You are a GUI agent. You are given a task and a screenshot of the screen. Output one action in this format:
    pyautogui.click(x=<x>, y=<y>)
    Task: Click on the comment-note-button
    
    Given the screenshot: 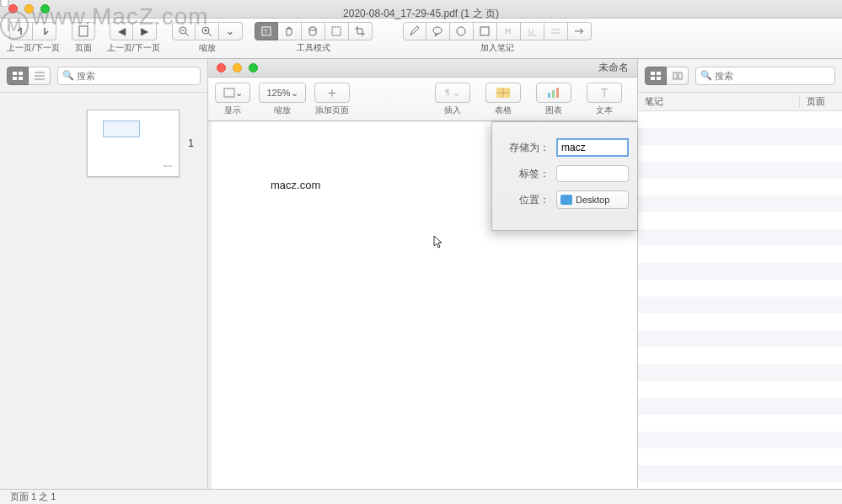 What is the action you would take?
    pyautogui.click(x=438, y=31)
    